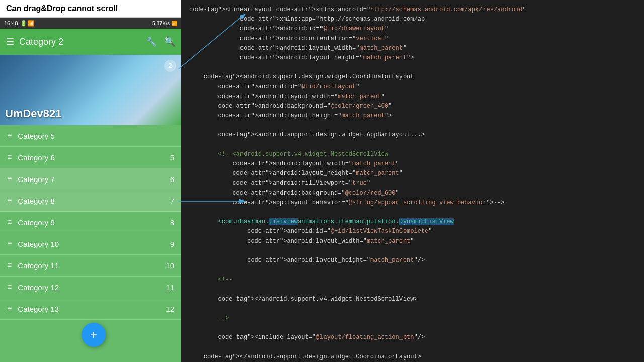 The height and width of the screenshot is (362, 644). What do you see at coordinates (91, 309) in the screenshot?
I see `category-item: ≡ Category 13 12` at bounding box center [91, 309].